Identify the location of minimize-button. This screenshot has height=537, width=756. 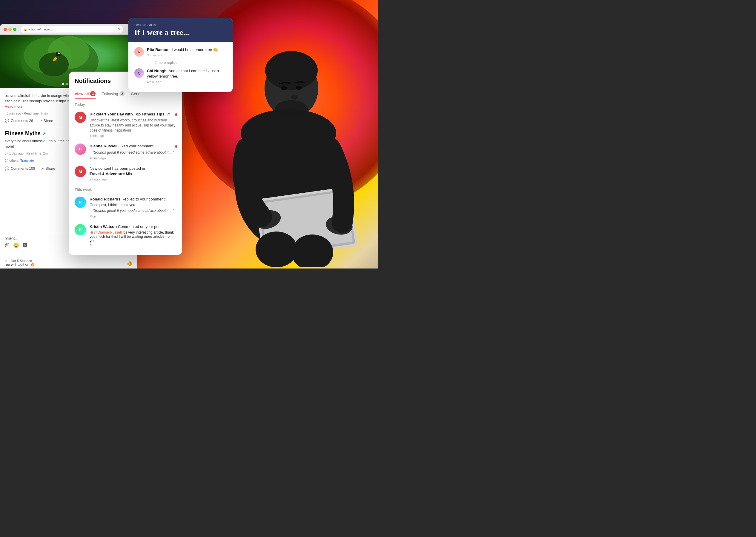
(10, 29).